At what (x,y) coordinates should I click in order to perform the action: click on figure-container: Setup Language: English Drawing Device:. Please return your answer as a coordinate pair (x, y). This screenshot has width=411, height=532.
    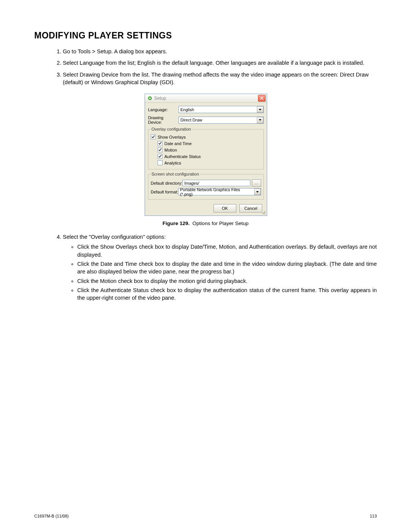
    Looking at the image, I should click on (206, 160).